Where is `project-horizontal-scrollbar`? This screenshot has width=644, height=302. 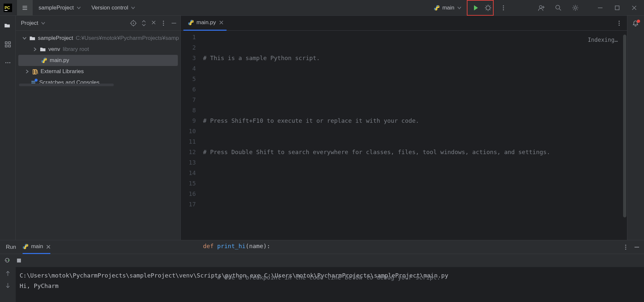 project-horizontal-scrollbar is located at coordinates (66, 85).